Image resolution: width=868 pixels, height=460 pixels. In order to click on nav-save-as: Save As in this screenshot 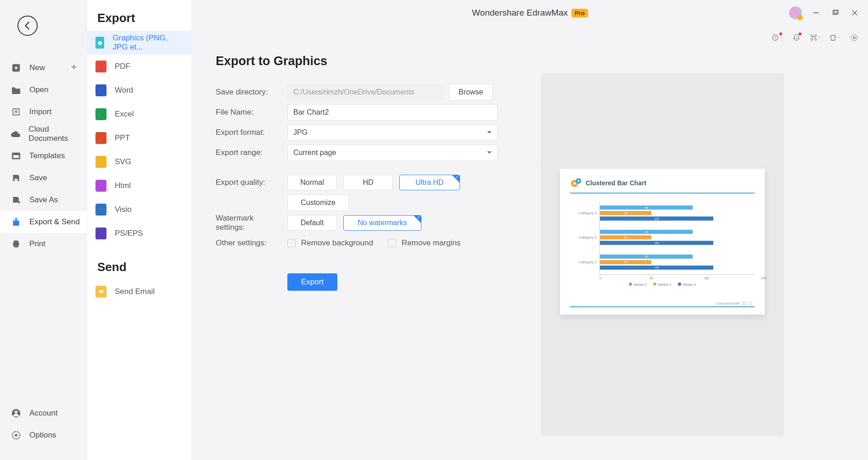, I will do `click(43, 200)`.